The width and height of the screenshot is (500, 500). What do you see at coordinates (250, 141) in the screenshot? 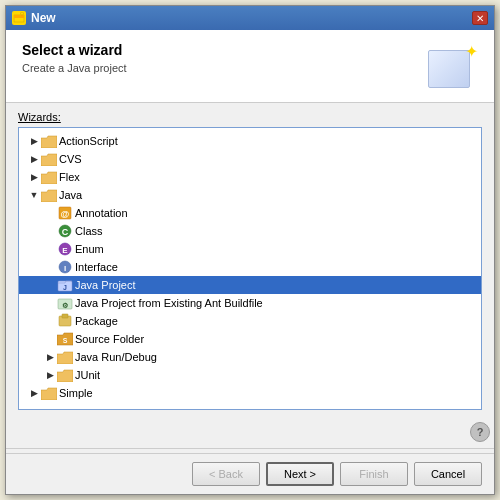
I see `tree-item-actionscript: ▶ ActionScript` at bounding box center [250, 141].